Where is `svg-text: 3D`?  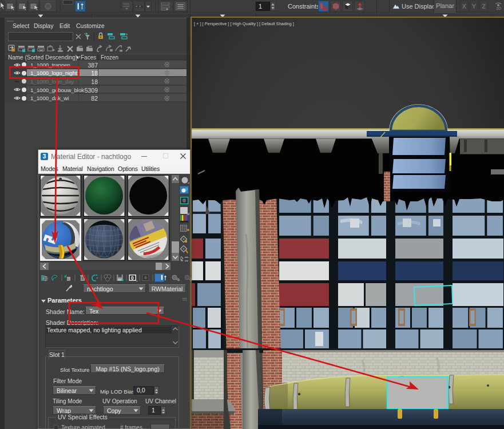
svg-text: 3D is located at coordinates (499, 8).